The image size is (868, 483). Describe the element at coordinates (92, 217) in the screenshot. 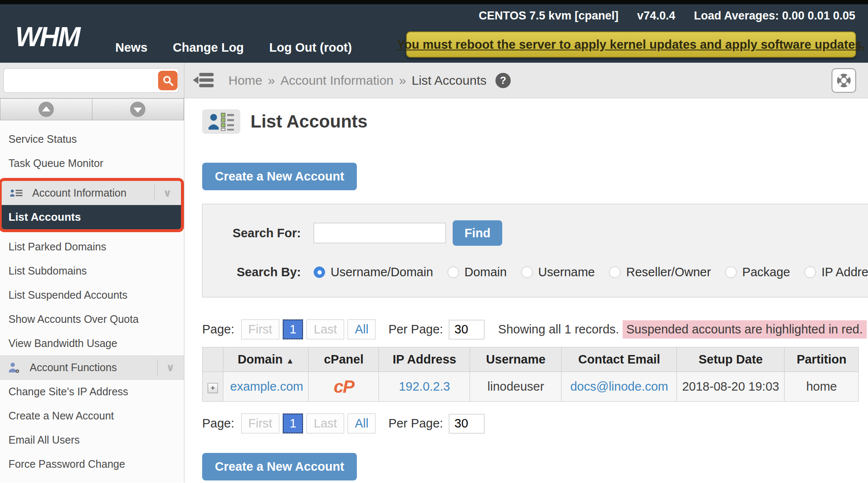

I see `sidebar-item-list-accounts-selected: List Accounts` at that location.